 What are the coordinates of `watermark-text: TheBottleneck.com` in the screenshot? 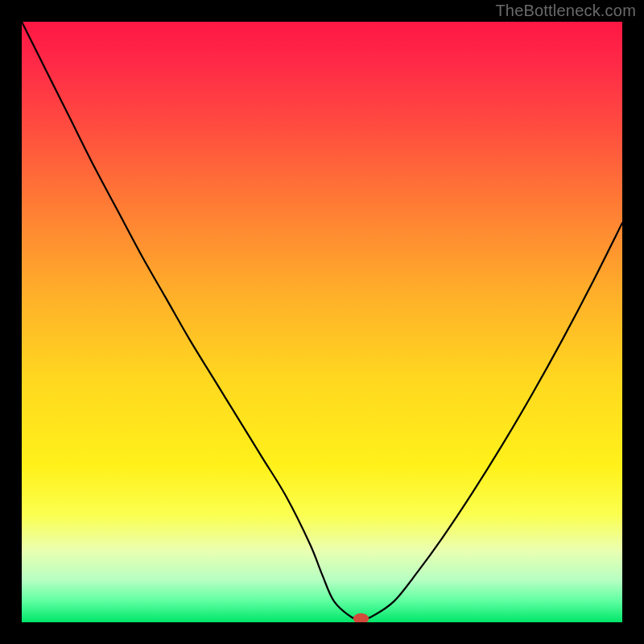 It's located at (565, 11).